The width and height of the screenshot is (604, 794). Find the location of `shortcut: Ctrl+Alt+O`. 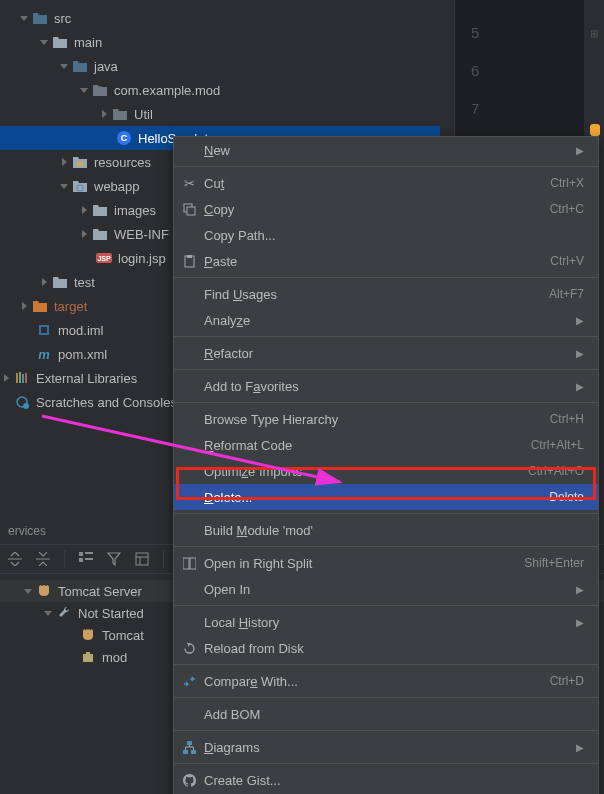

shortcut: Ctrl+Alt+O is located at coordinates (556, 471).